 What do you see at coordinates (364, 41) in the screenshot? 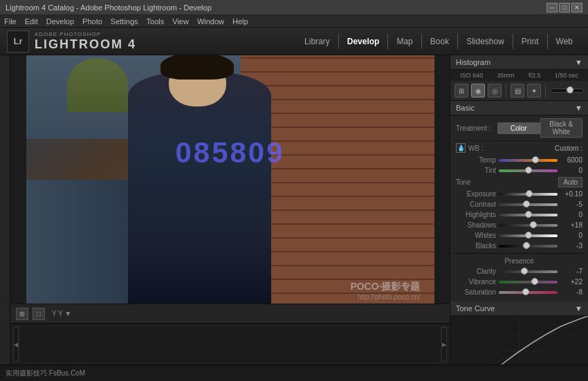
I see `tab-develop: Develop` at bounding box center [364, 41].